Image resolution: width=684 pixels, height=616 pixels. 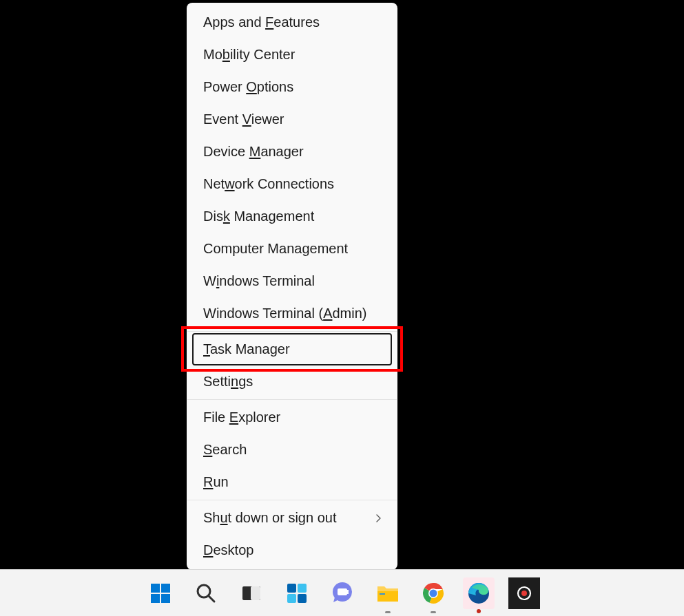 What do you see at coordinates (292, 482) in the screenshot?
I see `menu-item-run: Run` at bounding box center [292, 482].